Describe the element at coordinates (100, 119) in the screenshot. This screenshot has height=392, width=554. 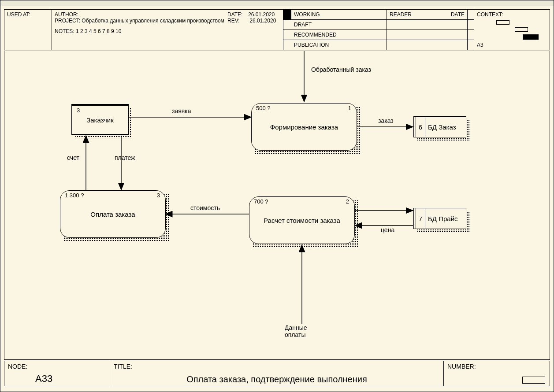
I see `entity-customer: 3 Заказчик` at that location.